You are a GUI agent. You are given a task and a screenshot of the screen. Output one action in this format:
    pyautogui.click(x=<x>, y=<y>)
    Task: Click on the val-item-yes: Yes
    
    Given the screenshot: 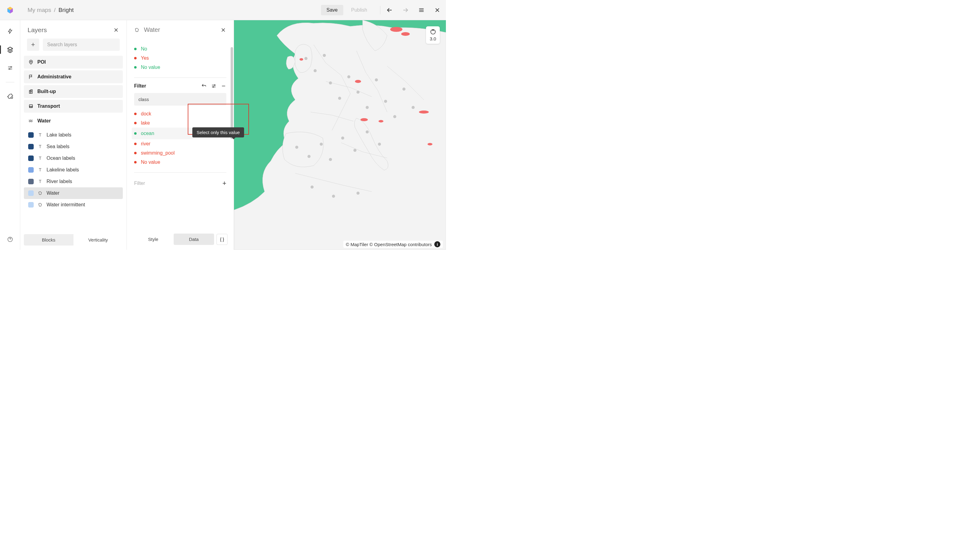 What is the action you would take?
    pyautogui.click(x=180, y=58)
    